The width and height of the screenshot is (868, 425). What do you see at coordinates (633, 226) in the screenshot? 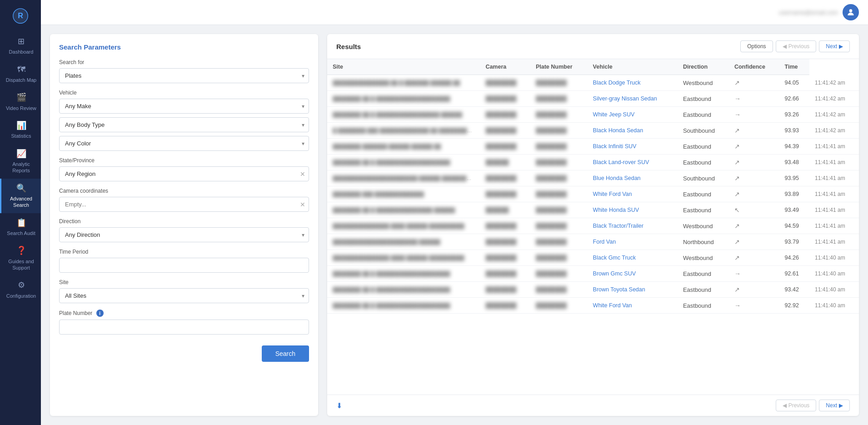
I see `cell-vehicle: Black Tractor/Trailer` at bounding box center [633, 226].